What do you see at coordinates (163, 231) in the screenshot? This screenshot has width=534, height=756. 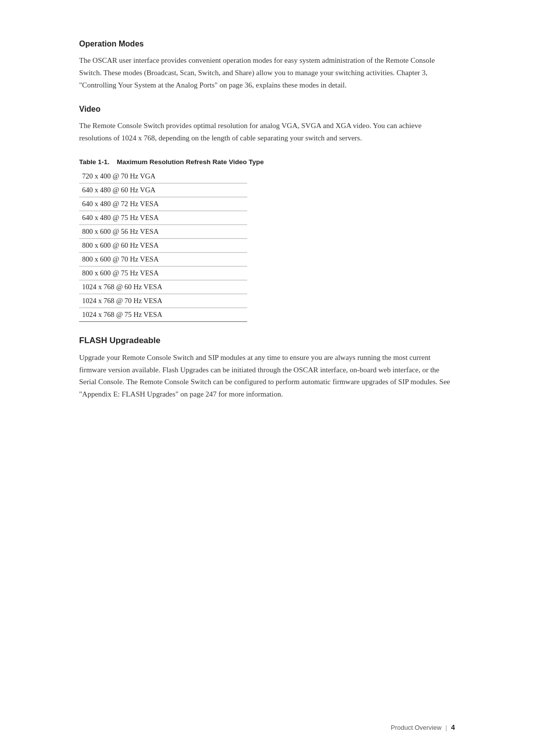 I see `table-cell: 800 x 600 @ 56 Hz VESA` at bounding box center [163, 231].